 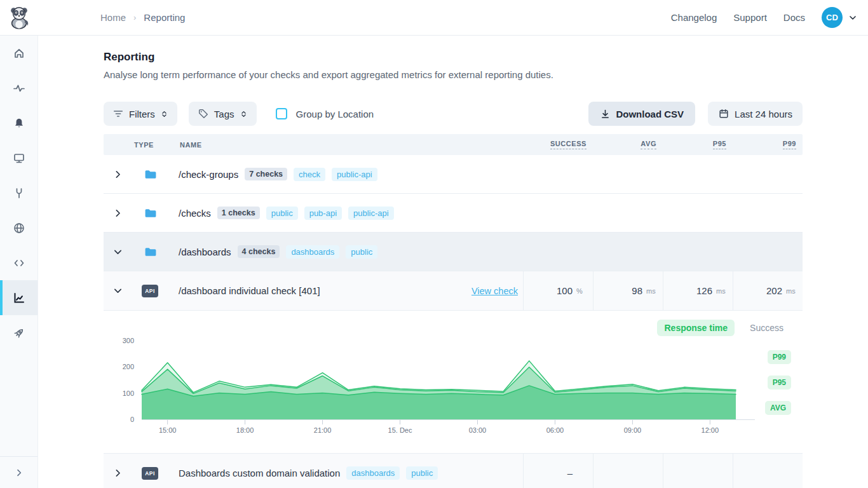 I want to click on support-link: Support, so click(x=750, y=18).